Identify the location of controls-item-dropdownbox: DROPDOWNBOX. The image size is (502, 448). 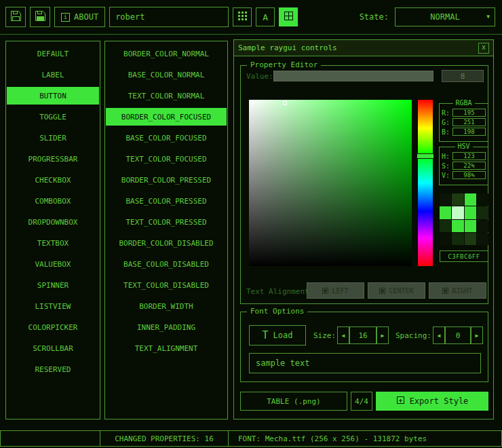
(53, 222).